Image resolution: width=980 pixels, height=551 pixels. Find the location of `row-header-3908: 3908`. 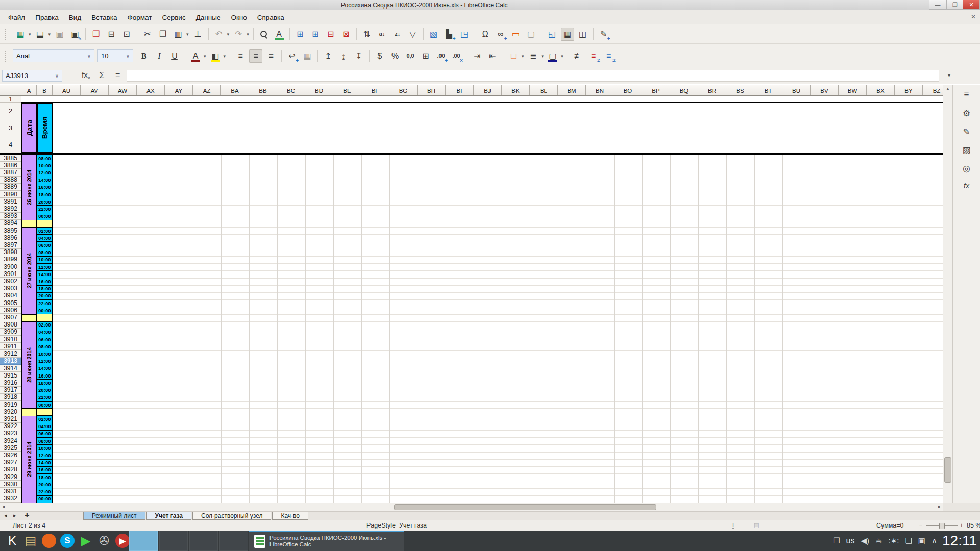

row-header-3908: 3908 is located at coordinates (11, 325).